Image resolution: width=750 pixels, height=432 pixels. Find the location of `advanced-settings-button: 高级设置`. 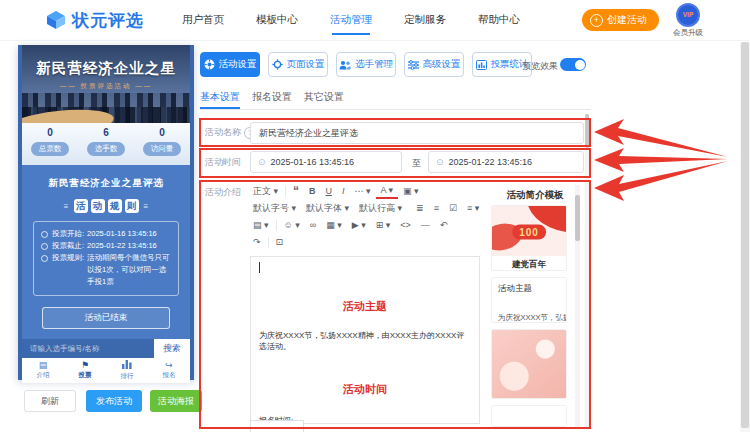

advanced-settings-button: 高级设置 is located at coordinates (434, 64).